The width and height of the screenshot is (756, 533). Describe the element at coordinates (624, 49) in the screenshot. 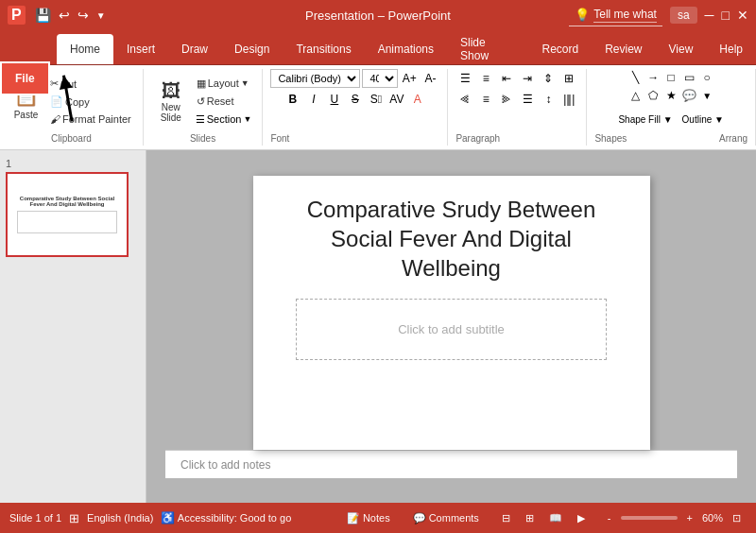

I see `tab-review: Review` at that location.